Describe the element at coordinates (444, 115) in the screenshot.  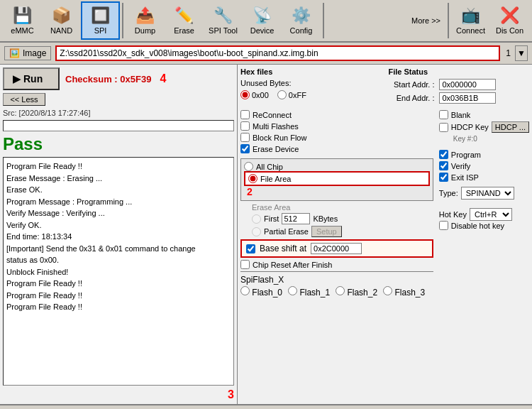
I see `blank-checkbox` at that location.